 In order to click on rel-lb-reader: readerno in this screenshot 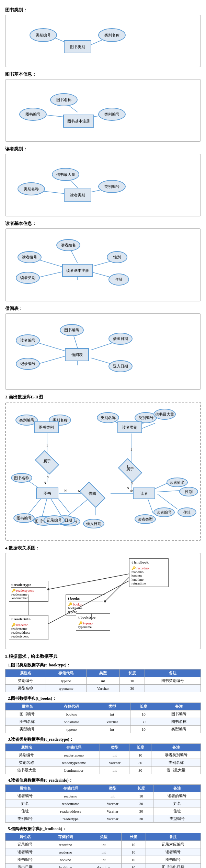, I will do `click(149, 572)`.